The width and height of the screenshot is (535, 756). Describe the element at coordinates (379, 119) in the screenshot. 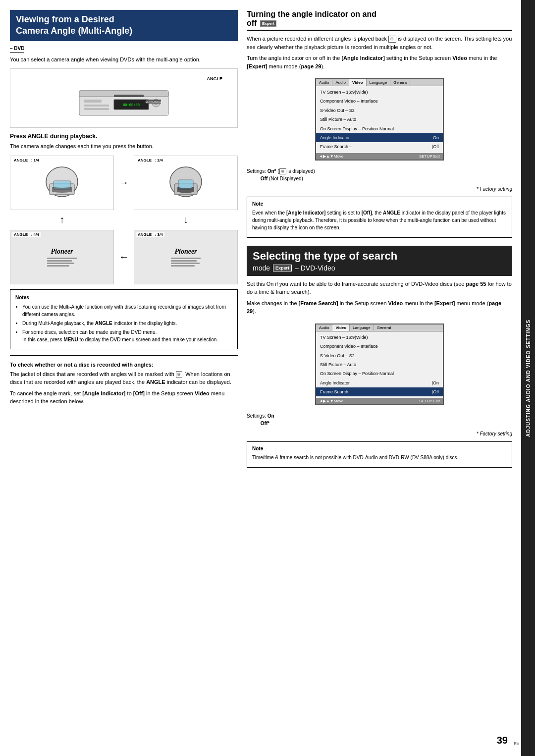

I see `settings-screen-1: Audio Audio Video Language General TV Sc…` at that location.